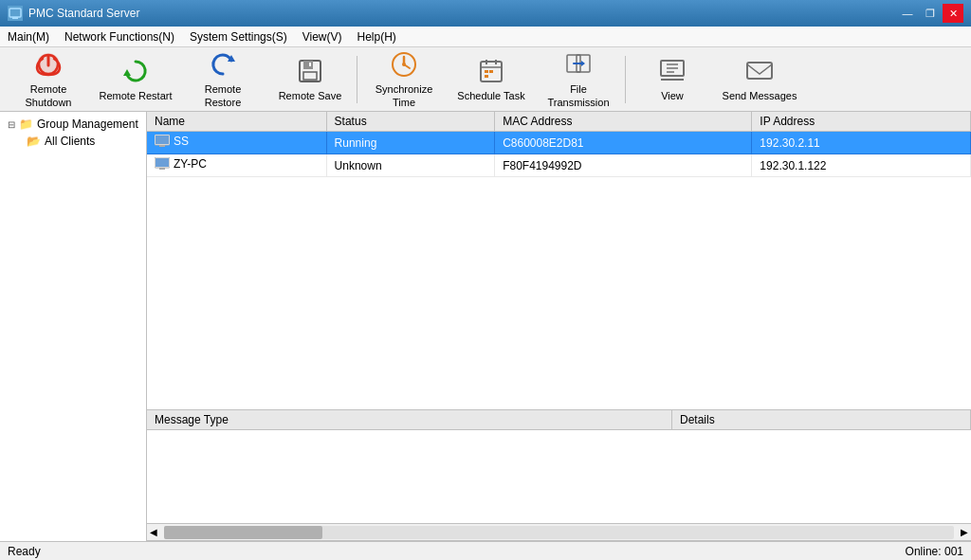  What do you see at coordinates (491, 80) in the screenshot?
I see `schedule-task-button: Schedule Task` at bounding box center [491, 80].